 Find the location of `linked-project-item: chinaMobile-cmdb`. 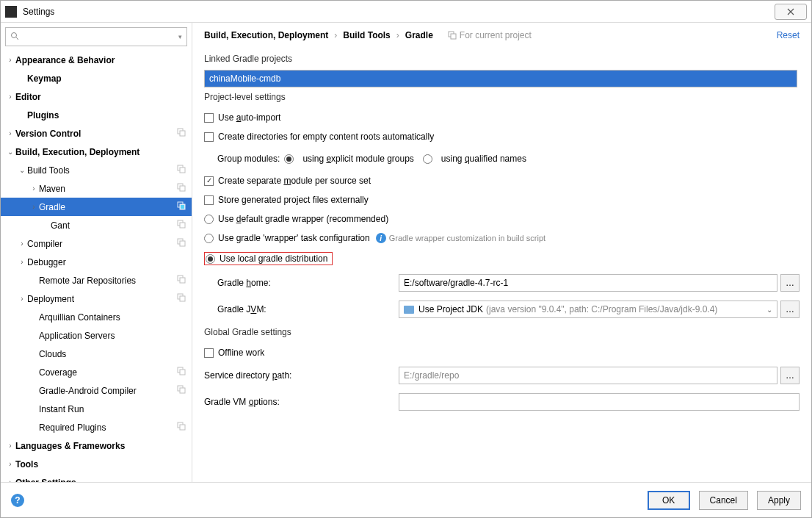

linked-project-item: chinaMobile-cmdb is located at coordinates (245, 79).